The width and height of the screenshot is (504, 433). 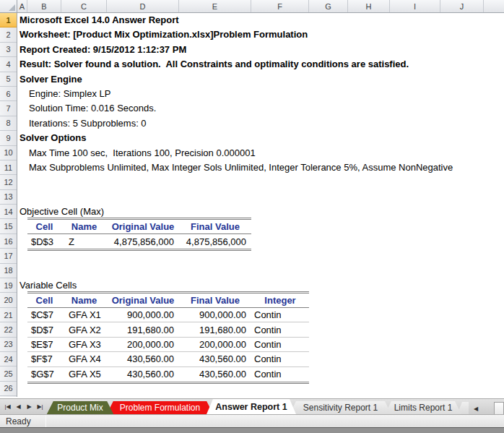 I want to click on column-header: J, so click(x=462, y=6).